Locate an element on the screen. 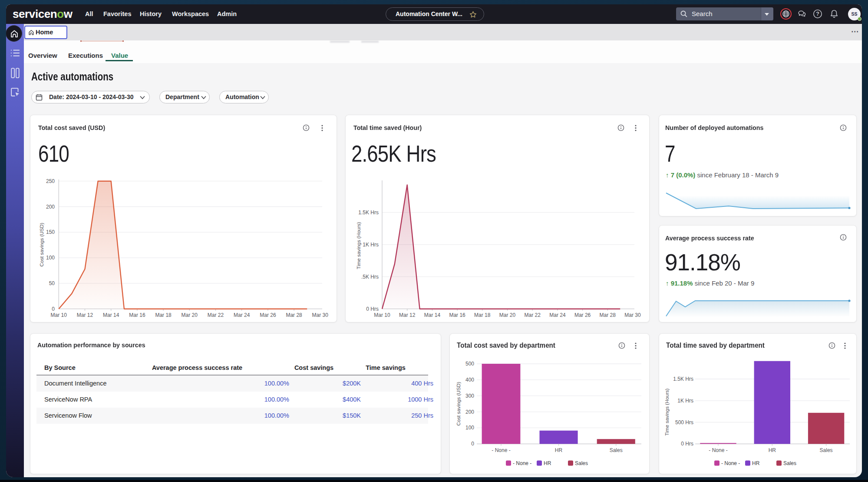 This screenshot has width=868, height=482. svg-text: 250 is located at coordinates (50, 181).